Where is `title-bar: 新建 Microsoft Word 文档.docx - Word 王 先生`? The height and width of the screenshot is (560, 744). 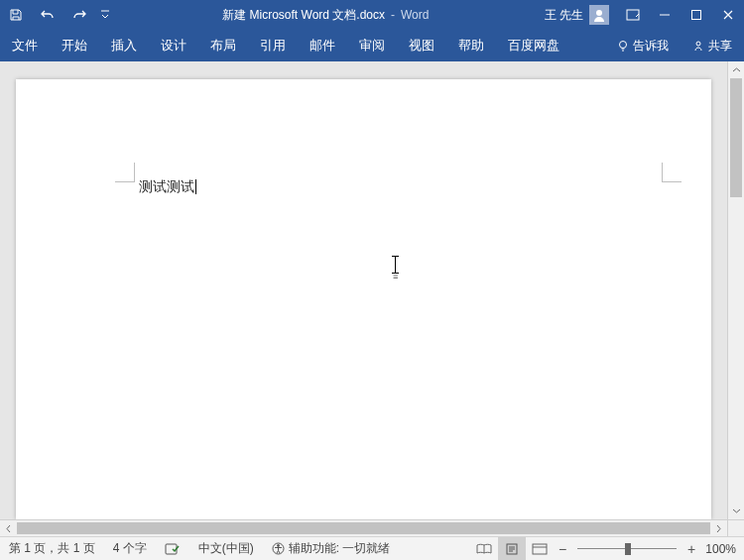 title-bar: 新建 Microsoft Word 文档.docx - Word 王 先生 is located at coordinates (372, 15).